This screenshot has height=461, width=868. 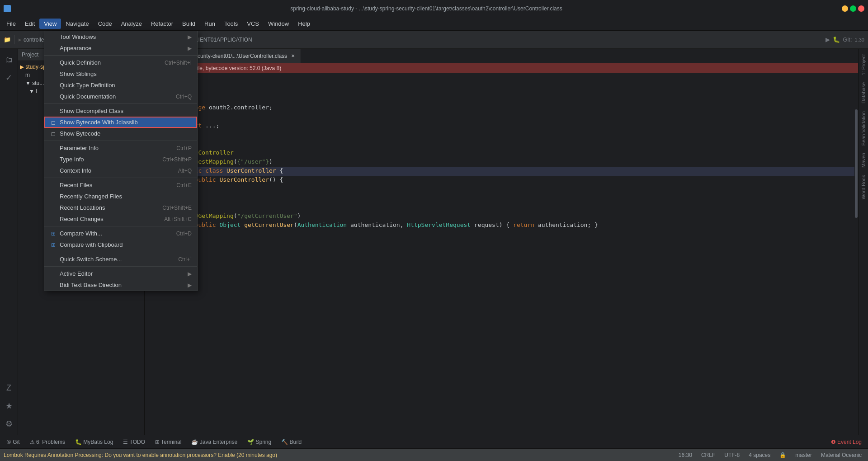 I want to click on menu-run: Run, so click(x=210, y=24).